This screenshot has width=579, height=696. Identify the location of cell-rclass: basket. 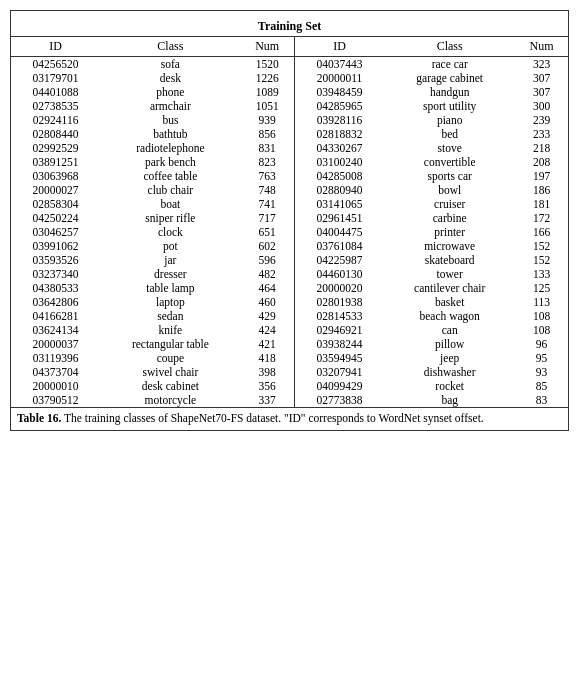
(450, 302).